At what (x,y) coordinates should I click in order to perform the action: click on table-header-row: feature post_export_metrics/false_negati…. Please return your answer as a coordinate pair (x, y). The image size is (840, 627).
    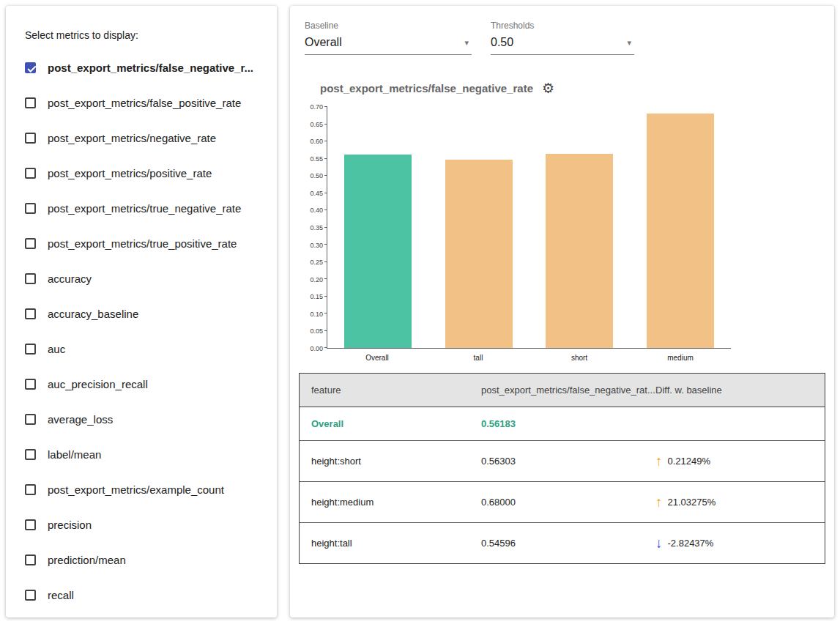
    Looking at the image, I should click on (562, 390).